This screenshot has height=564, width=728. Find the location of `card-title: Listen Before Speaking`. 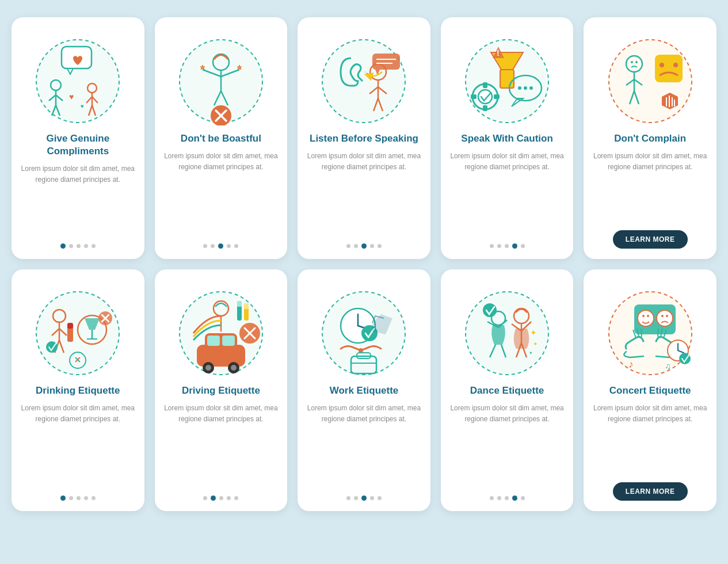

card-title: Listen Before Speaking is located at coordinates (364, 139).